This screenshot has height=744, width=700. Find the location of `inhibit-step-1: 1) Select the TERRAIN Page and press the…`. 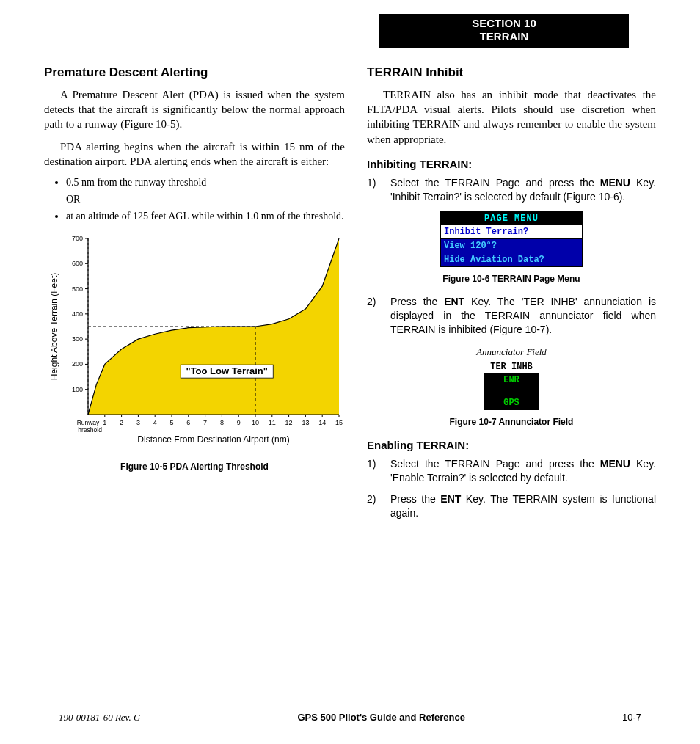

inhibit-step-1: 1) Select the TERRAIN Page and press the… is located at coordinates (511, 190).